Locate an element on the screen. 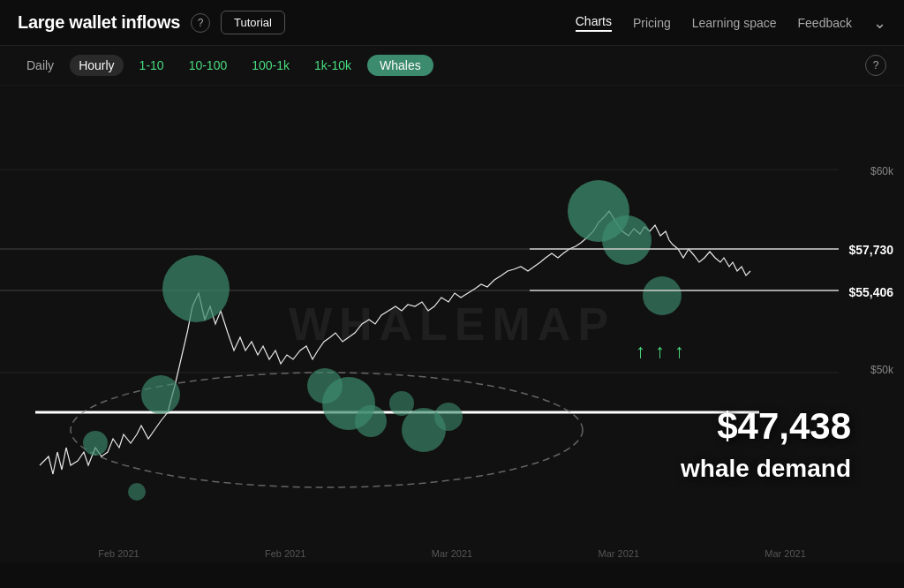  toolbar: Daily Hourly 1-10 10-100 100-1k 1k-10k W… is located at coordinates (452, 65).